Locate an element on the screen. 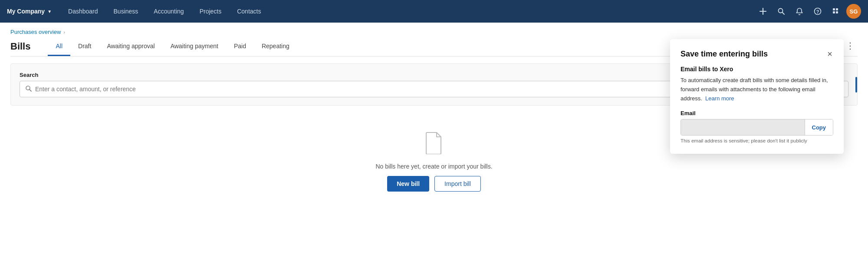  brand-logo: My Company ▼ is located at coordinates (32, 11).